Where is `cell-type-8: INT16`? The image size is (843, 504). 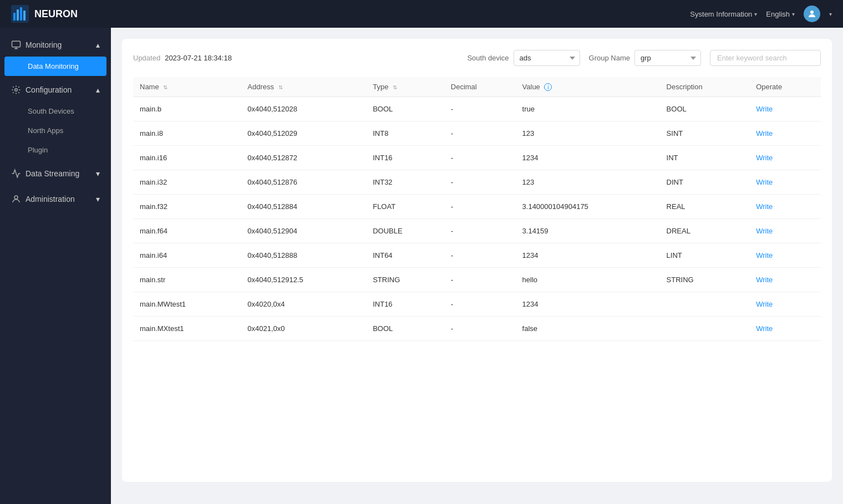 cell-type-8: INT16 is located at coordinates (405, 304).